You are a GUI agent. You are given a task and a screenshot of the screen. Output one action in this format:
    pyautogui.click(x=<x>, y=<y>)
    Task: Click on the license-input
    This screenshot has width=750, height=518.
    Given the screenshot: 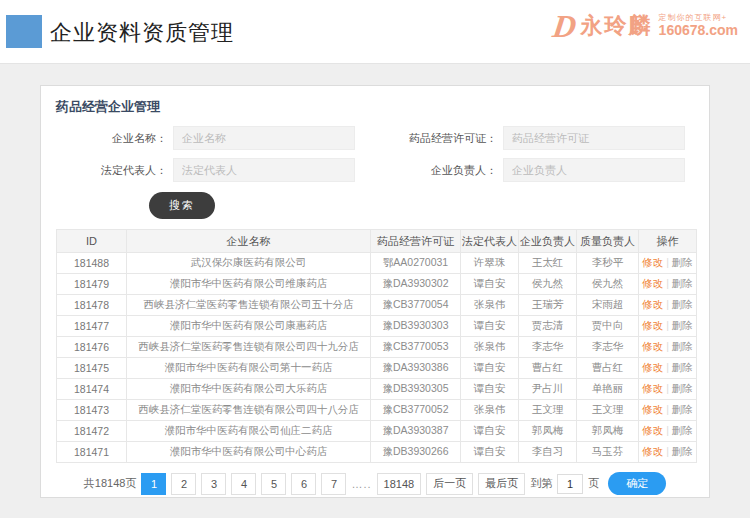 What is the action you would take?
    pyautogui.click(x=594, y=138)
    